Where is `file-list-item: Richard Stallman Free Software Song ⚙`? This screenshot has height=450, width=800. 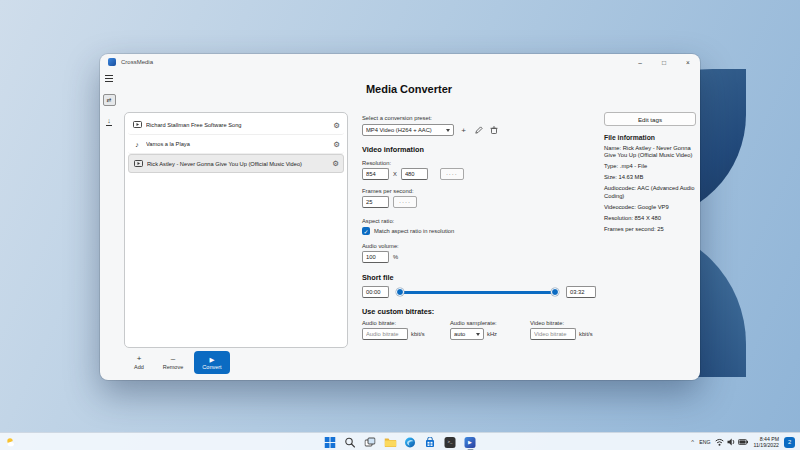
file-list-item: Richard Stallman Free Software Song ⚙ is located at coordinates (236, 126).